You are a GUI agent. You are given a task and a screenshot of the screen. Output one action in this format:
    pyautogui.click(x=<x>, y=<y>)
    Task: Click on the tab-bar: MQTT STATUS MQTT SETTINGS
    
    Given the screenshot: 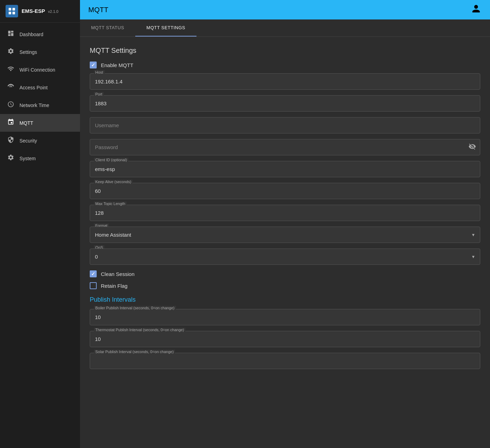 What is the action you would take?
    pyautogui.click(x=285, y=28)
    